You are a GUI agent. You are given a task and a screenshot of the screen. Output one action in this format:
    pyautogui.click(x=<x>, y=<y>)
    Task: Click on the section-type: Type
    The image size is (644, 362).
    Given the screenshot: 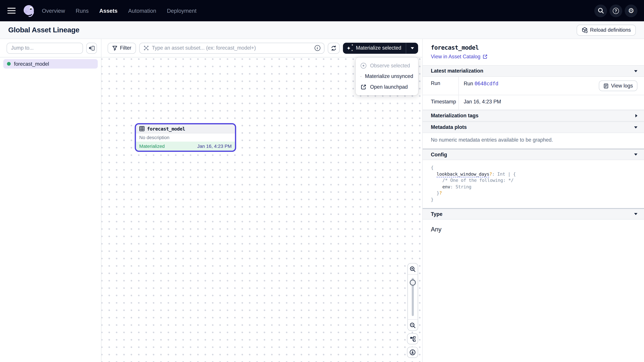 What is the action you would take?
    pyautogui.click(x=533, y=214)
    